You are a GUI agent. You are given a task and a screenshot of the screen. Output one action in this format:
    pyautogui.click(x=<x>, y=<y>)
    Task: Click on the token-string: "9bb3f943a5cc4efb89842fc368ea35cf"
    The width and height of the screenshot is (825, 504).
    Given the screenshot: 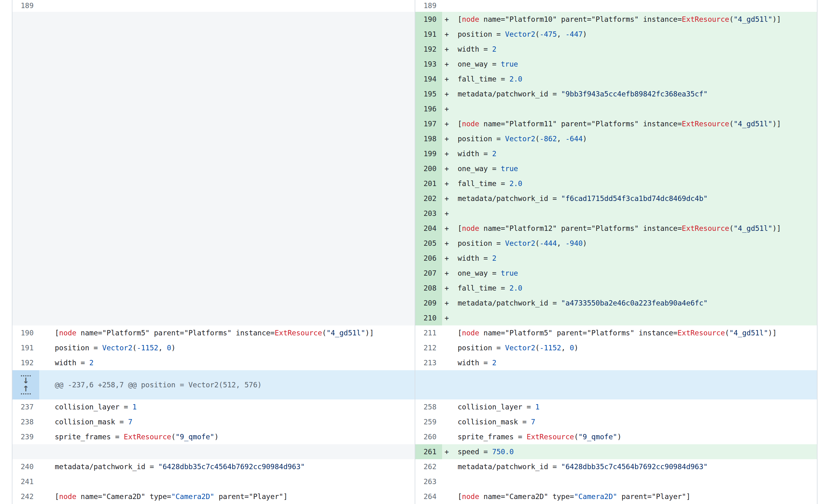 What is the action you would take?
    pyautogui.click(x=634, y=94)
    